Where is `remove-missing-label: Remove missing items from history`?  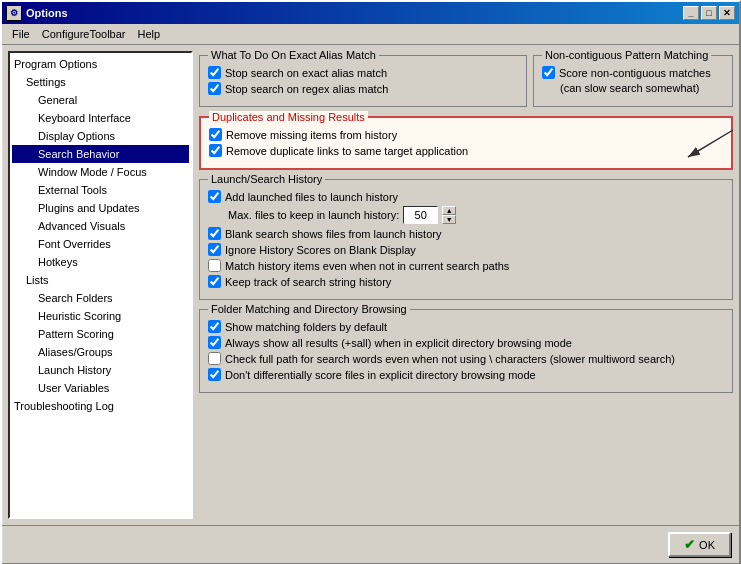
remove-missing-label: Remove missing items from history is located at coordinates (312, 135).